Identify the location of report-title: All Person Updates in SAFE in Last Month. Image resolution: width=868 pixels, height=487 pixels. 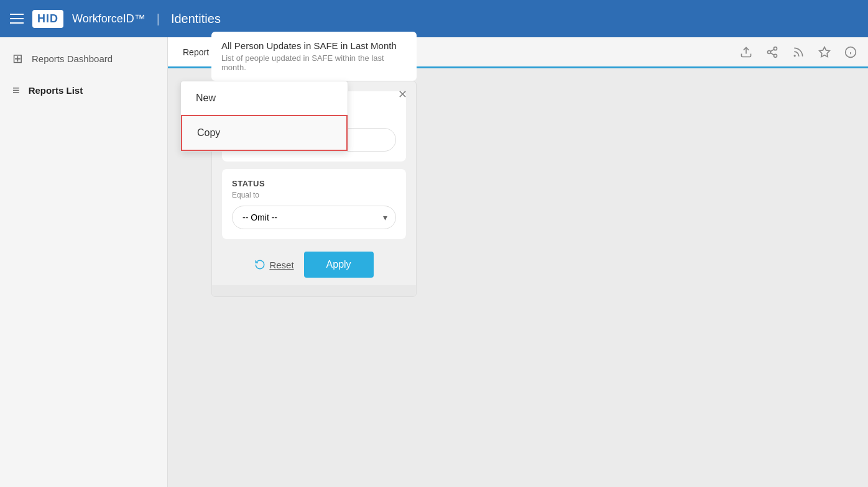
(314, 46).